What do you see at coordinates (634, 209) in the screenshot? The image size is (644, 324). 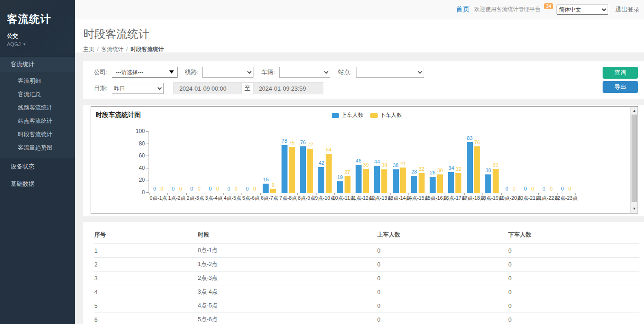 I see `scrollbar-down-arrow: ▼` at bounding box center [634, 209].